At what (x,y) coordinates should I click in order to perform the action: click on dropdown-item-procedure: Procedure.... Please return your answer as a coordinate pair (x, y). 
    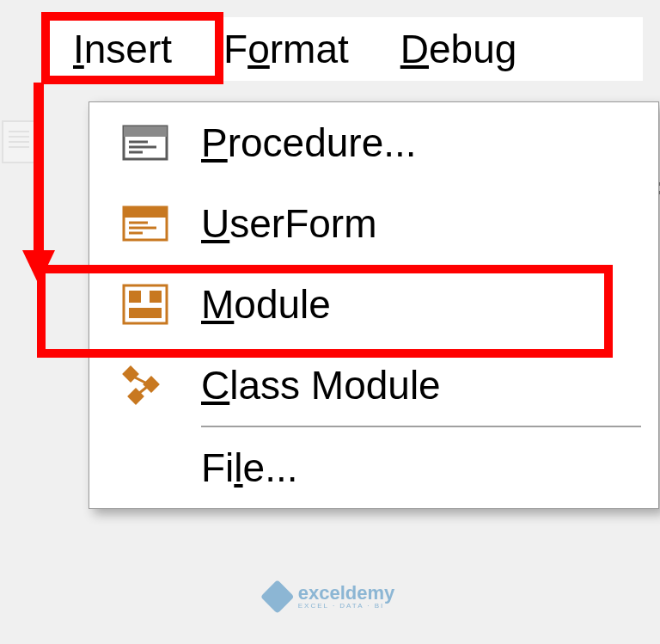
    Looking at the image, I should click on (374, 143).